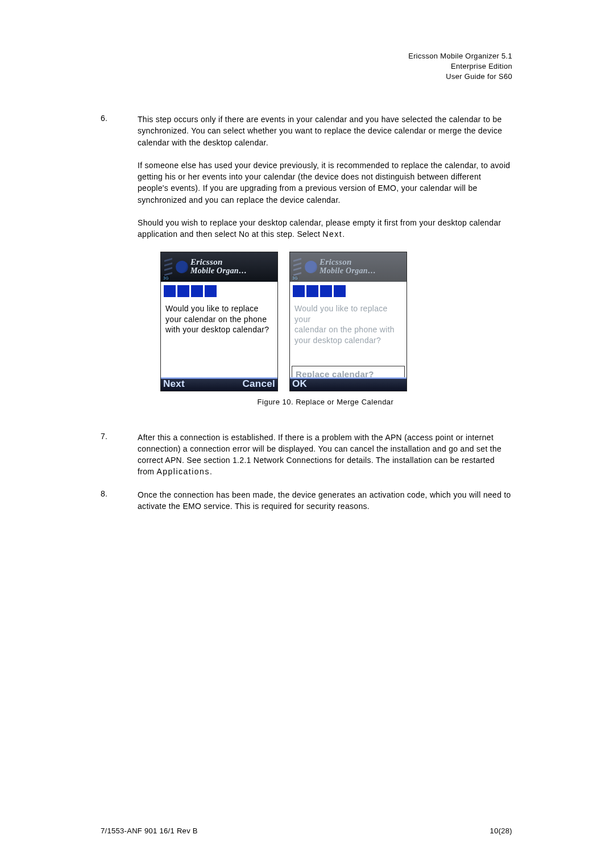 The width and height of the screenshot is (614, 868). Describe the element at coordinates (119, 454) in the screenshot. I see `step-7-number: 7.` at that location.